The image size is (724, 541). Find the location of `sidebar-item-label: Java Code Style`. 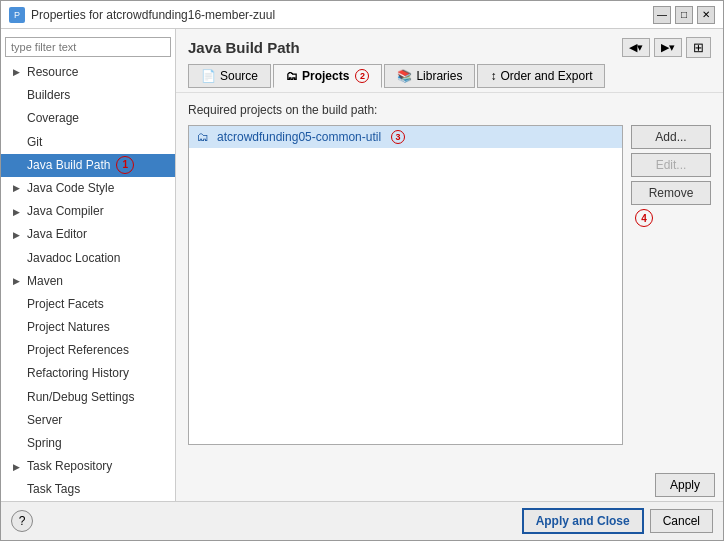

sidebar-item-label: Java Code Style is located at coordinates (70, 188).